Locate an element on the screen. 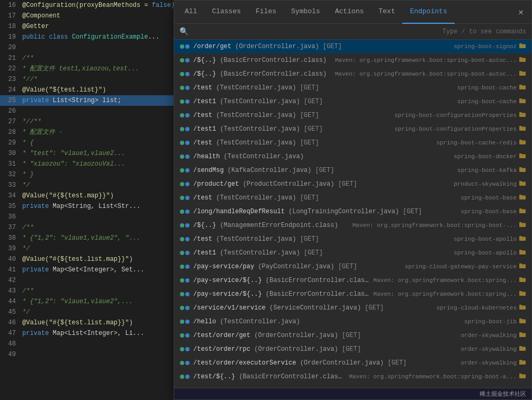  line-content: @Configuration(proxyBeanMethods = false)… is located at coordinates (97, 5).